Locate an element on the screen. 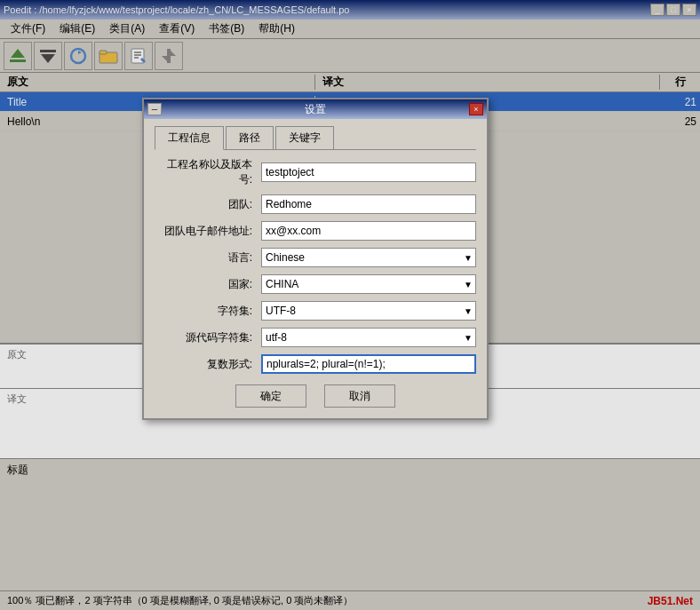  dialog-buttons: 确定 取消 is located at coordinates (315, 396).